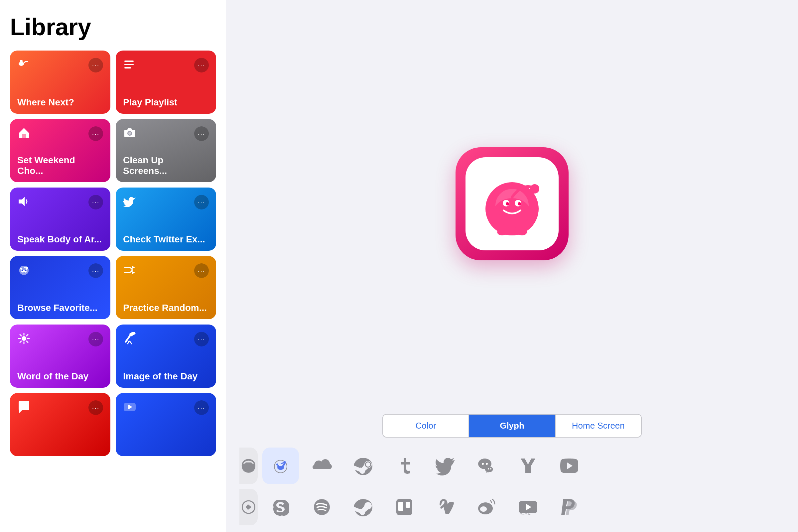 The height and width of the screenshot is (532, 798). What do you see at coordinates (60, 82) in the screenshot?
I see `shortcut-card-where-next: ··· Where Next?` at bounding box center [60, 82].